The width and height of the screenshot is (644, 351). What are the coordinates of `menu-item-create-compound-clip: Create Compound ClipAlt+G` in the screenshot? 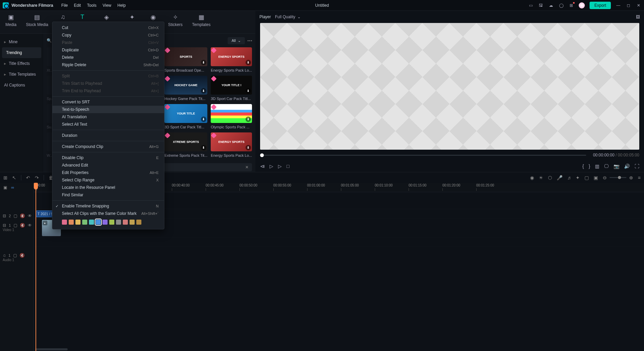 It's located at (108, 147).